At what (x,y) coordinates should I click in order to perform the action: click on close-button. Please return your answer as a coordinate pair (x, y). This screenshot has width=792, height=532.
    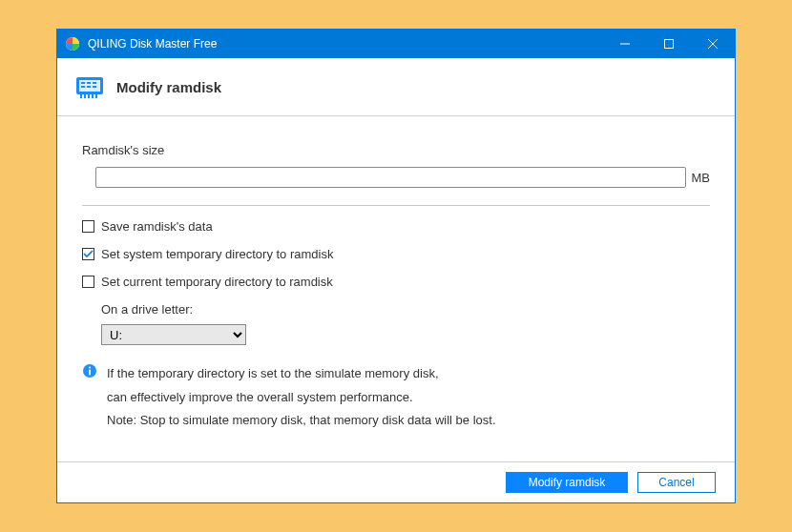
    Looking at the image, I should click on (713, 44).